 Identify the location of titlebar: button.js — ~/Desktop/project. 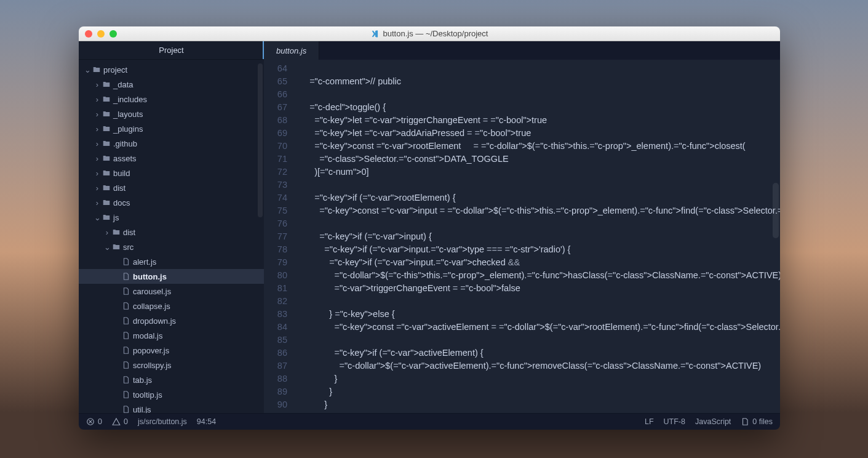
(429, 34).